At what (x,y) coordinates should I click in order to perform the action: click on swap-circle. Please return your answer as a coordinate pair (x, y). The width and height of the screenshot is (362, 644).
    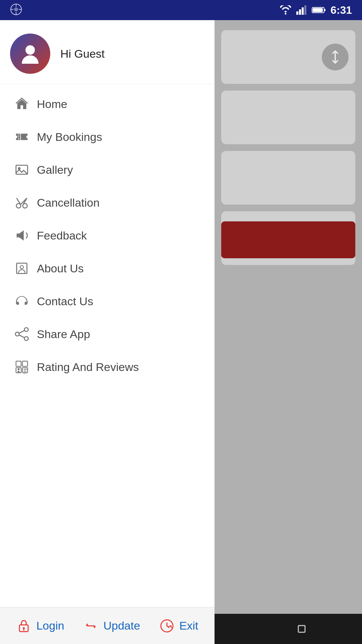
    Looking at the image, I should click on (335, 57).